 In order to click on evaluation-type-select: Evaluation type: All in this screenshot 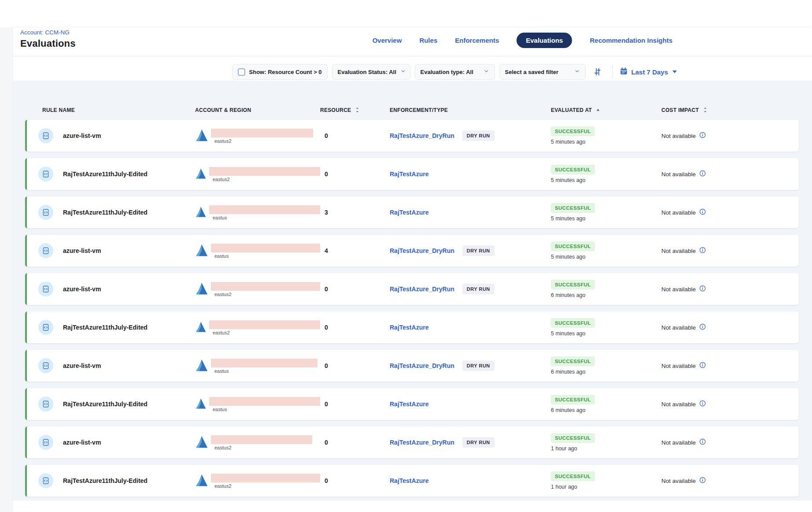, I will do `click(455, 72)`.